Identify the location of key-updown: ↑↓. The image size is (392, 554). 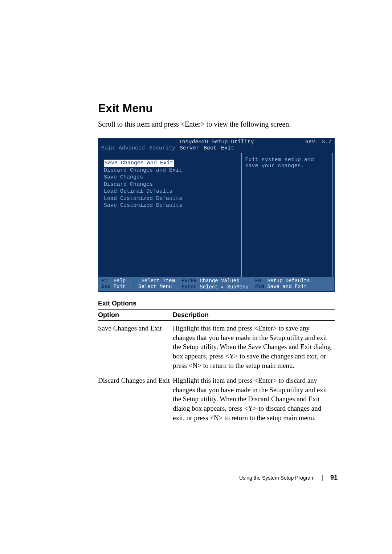
(135, 281).